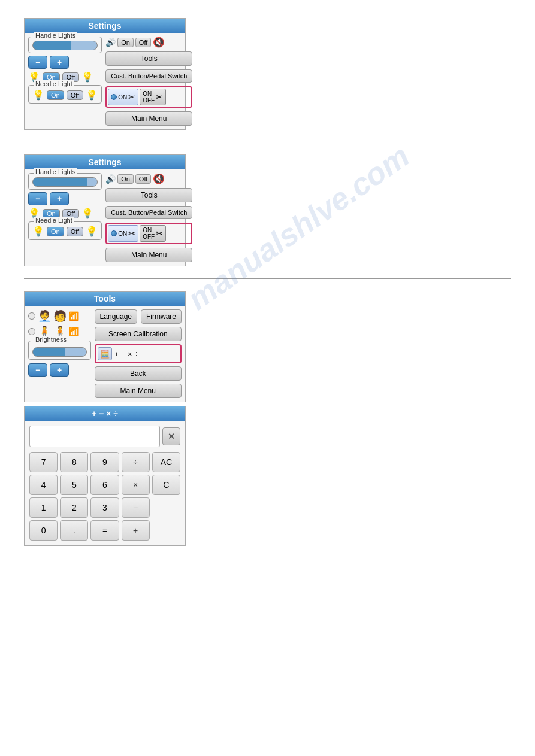  I want to click on bulb-right-1: 💡, so click(87, 77).